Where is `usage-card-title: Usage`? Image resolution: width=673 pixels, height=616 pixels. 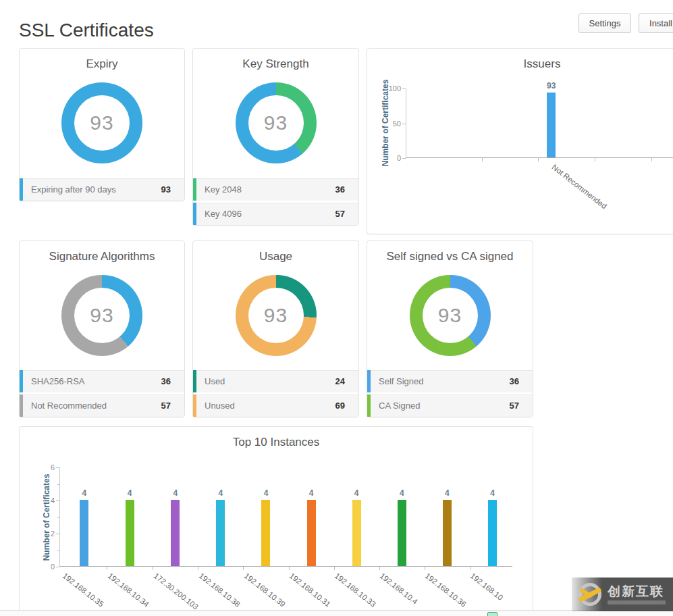
usage-card-title: Usage is located at coordinates (275, 257).